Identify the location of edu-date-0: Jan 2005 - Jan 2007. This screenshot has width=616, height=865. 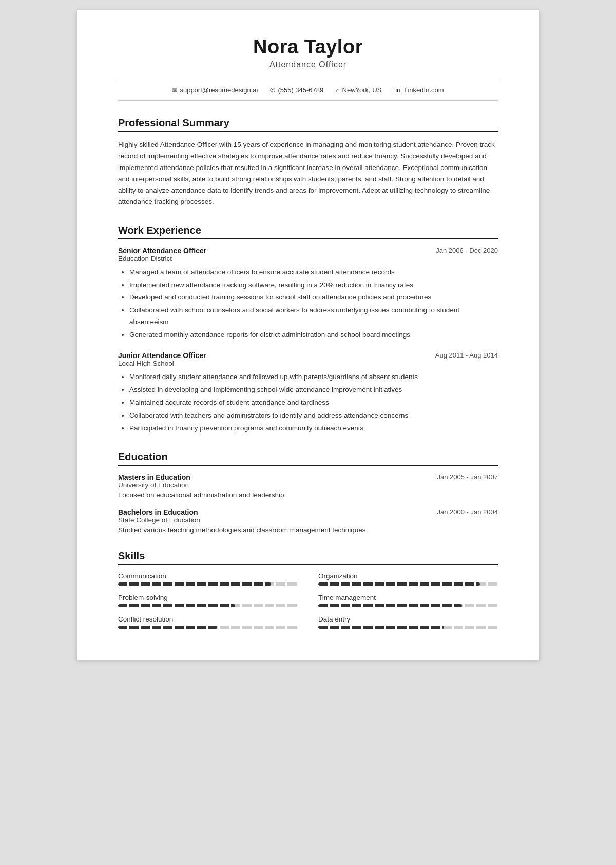
(467, 477).